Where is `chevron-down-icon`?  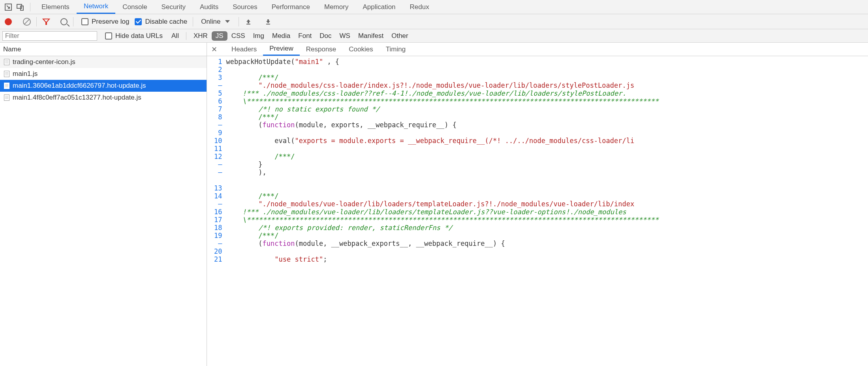 chevron-down-icon is located at coordinates (227, 21).